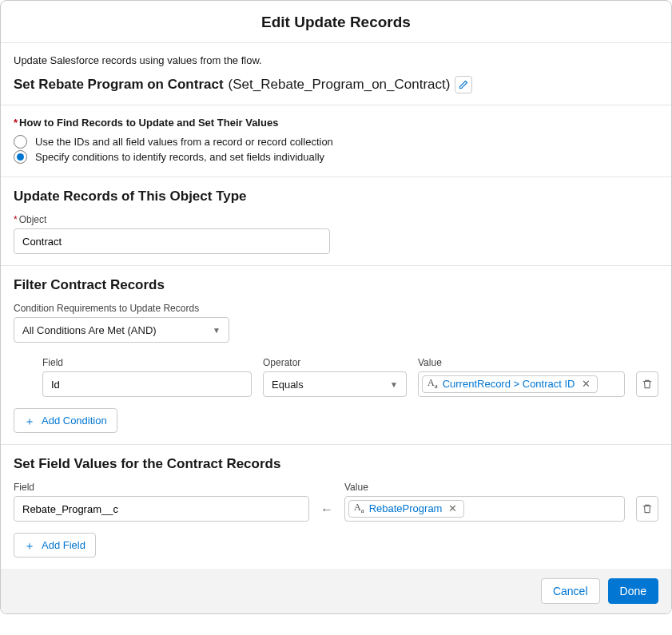 This screenshot has height=635, width=672. What do you see at coordinates (336, 196) in the screenshot?
I see `object-section-heading: Update Records of This Object Type` at bounding box center [336, 196].